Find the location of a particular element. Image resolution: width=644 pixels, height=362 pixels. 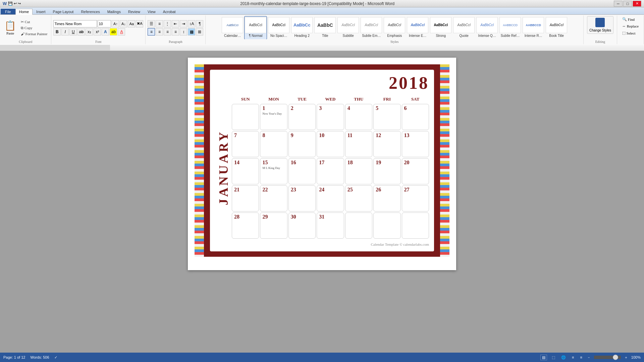

style-item-subtleref: AABBCCD Subtle Ref… is located at coordinates (510, 27).